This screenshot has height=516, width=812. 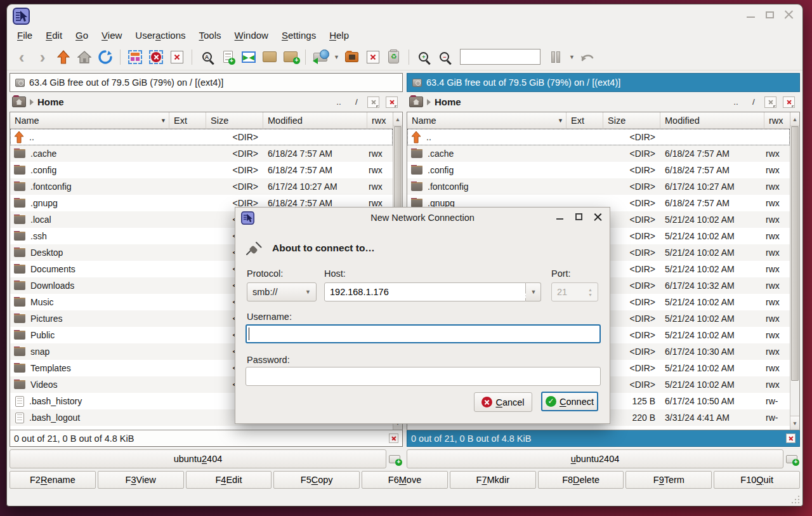 What do you see at coordinates (112, 36) in the screenshot?
I see `menu-view: View` at bounding box center [112, 36].